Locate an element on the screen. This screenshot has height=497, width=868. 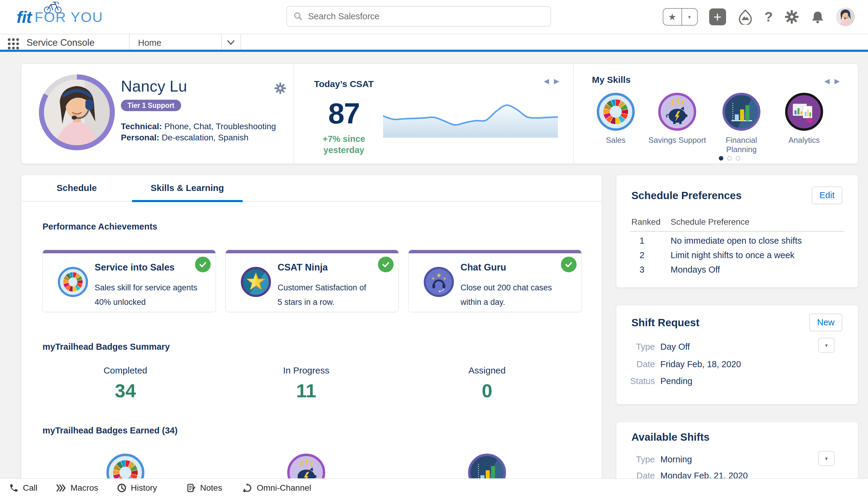
schedule-preferences-title: Schedule Preferences is located at coordinates (686, 195).